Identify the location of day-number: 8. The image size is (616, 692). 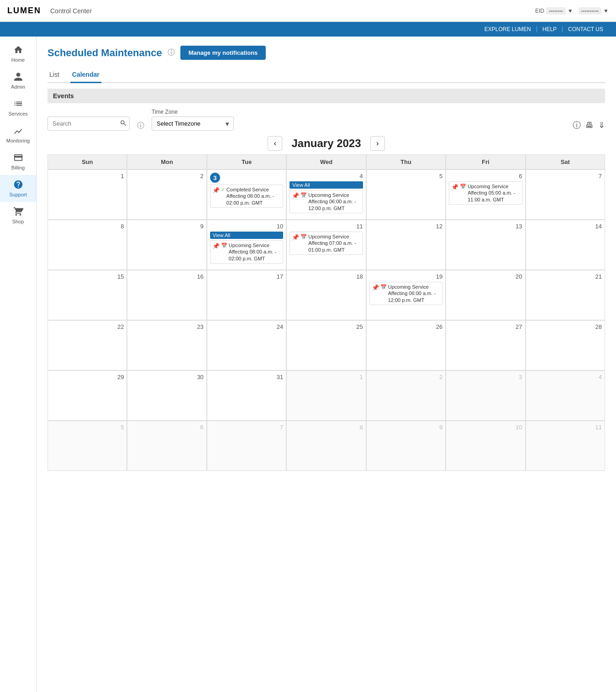
(326, 428).